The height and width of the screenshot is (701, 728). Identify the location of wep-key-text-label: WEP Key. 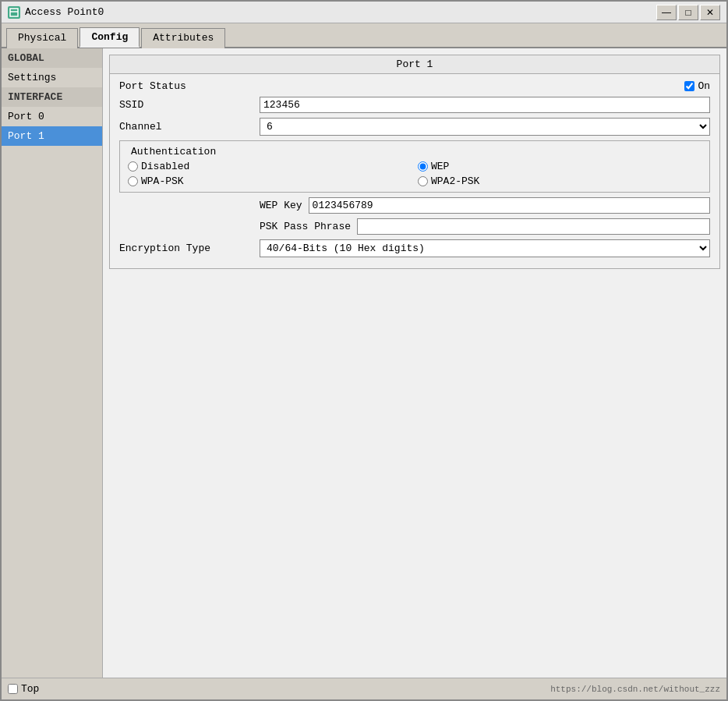
(281, 206).